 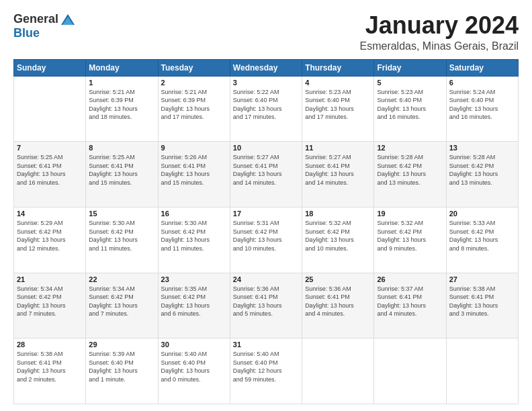 I want to click on table-row: 31Sunrise: 5:40 AM Sunset: 6:40 PM Dayli…, so click(x=266, y=371).